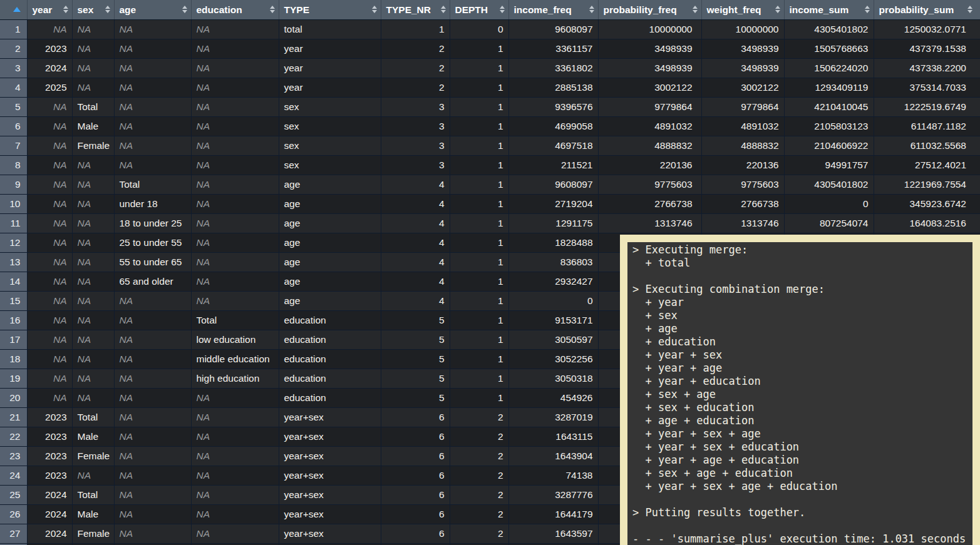  Describe the element at coordinates (554, 320) in the screenshot. I see `cell-income_freq: 9153171` at that location.